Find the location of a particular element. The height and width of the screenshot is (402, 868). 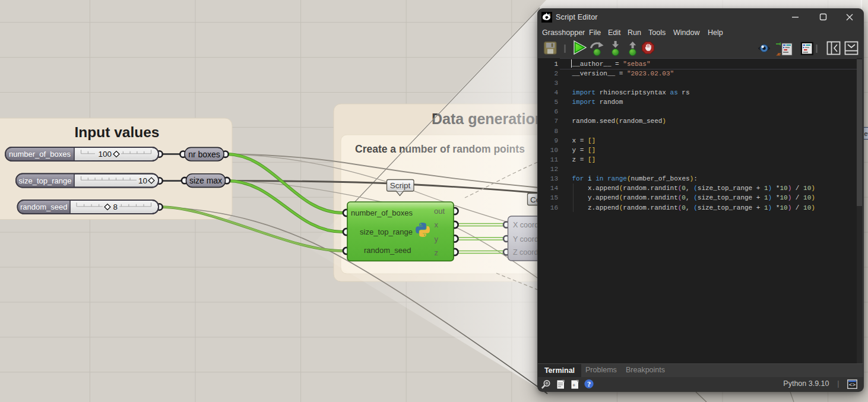

svg-text: x is located at coordinates (437, 224).